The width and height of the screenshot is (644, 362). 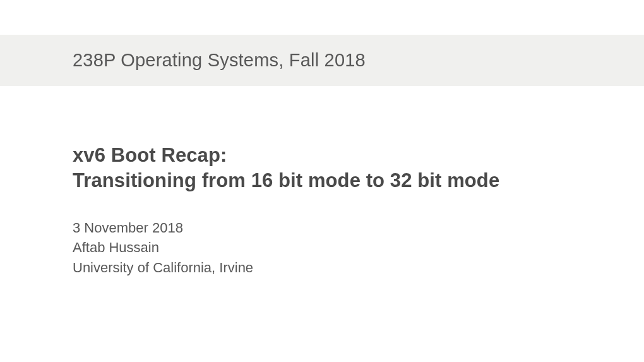 I want to click on slide-date: 3 November 2018, so click(x=359, y=228).